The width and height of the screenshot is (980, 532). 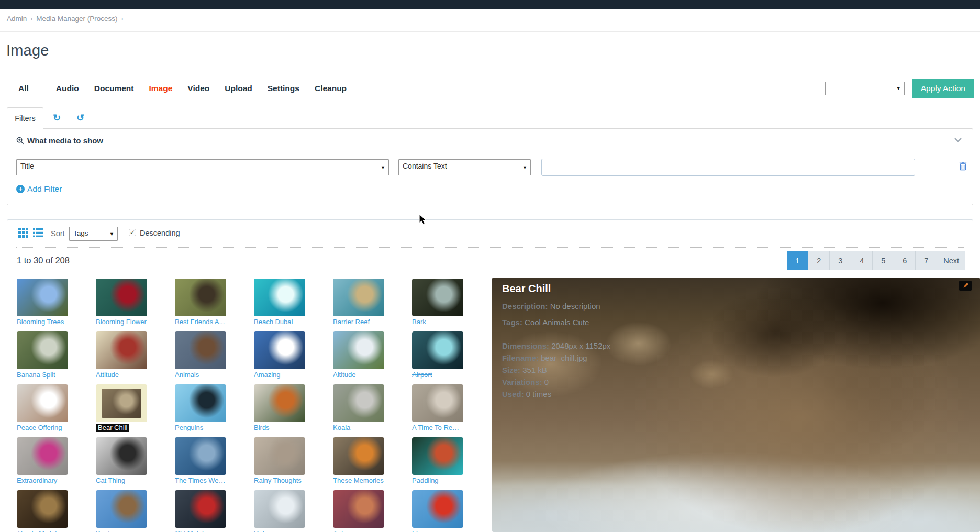 What do you see at coordinates (121, 403) in the screenshot?
I see `media-thumbnail-selected` at bounding box center [121, 403].